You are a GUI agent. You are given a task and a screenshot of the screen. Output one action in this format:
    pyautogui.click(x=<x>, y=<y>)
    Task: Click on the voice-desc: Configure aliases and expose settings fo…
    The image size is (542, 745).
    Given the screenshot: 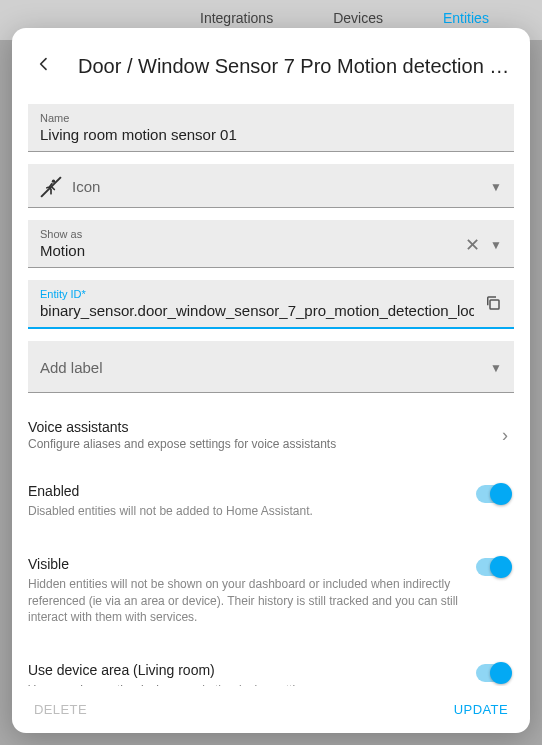 What is the action you would take?
    pyautogui.click(x=265, y=444)
    